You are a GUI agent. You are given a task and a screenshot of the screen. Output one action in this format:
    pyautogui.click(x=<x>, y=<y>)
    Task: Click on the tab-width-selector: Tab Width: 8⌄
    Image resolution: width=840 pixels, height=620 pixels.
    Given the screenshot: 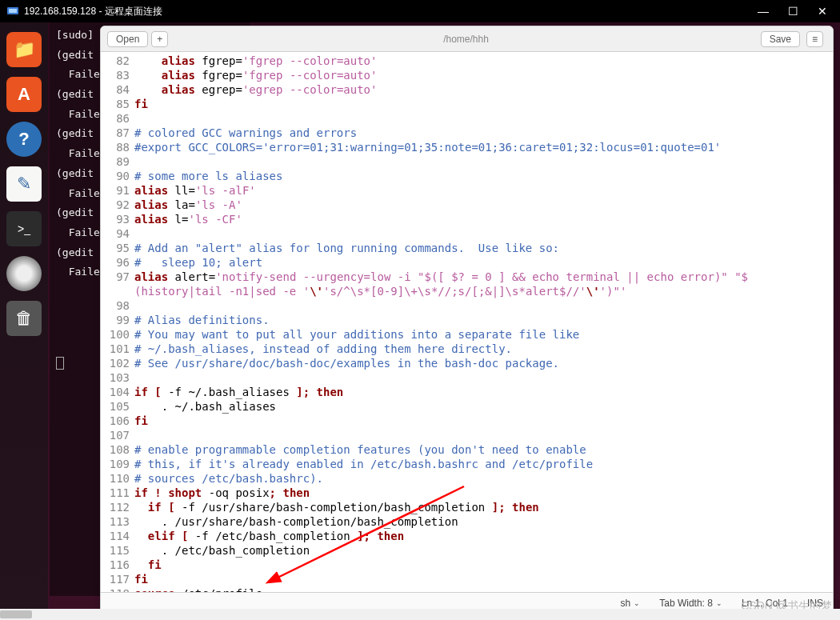 What is the action you would take?
    pyautogui.click(x=691, y=603)
    